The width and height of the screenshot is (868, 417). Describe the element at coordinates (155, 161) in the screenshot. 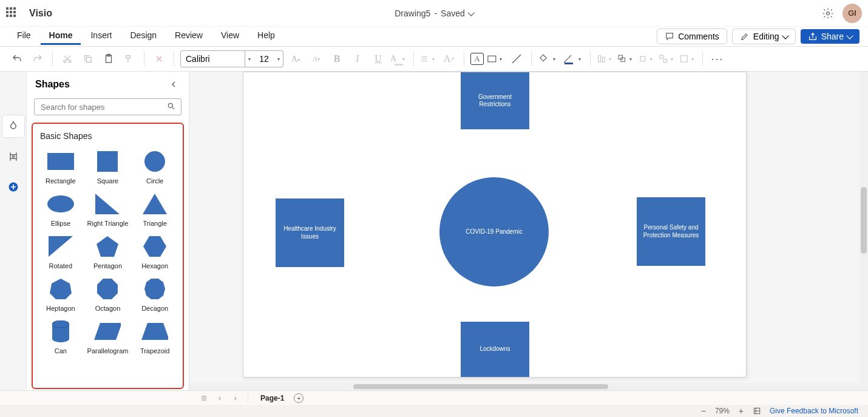

I see `circle-icon` at that location.